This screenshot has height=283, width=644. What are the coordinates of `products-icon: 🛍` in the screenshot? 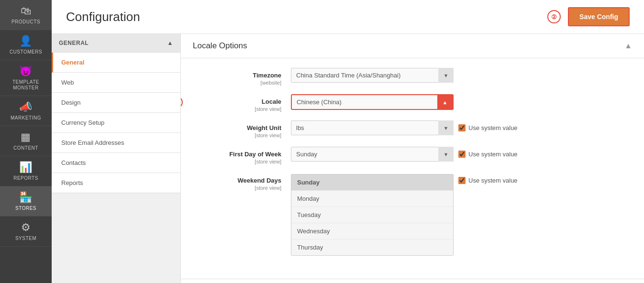 It's located at (26, 11).